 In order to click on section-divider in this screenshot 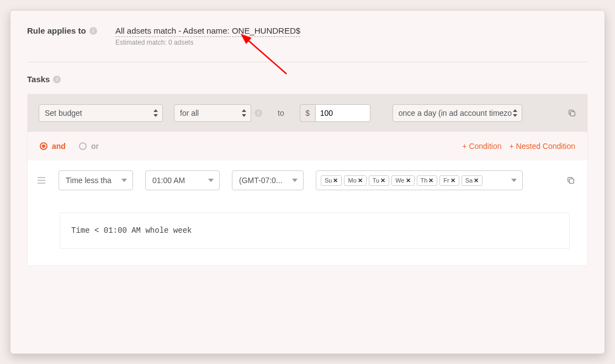, I will do `click(308, 62)`.